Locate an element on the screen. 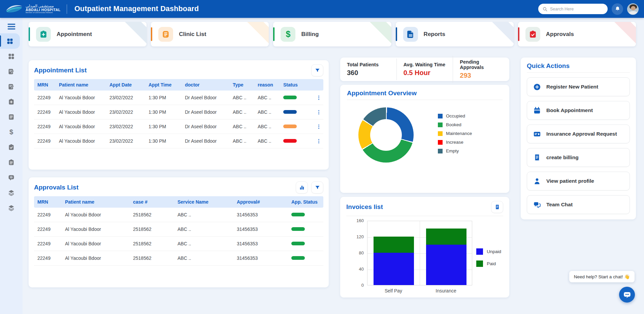 This screenshot has height=314, width=644. book-appointment-button: Book Appointment is located at coordinates (578, 110).